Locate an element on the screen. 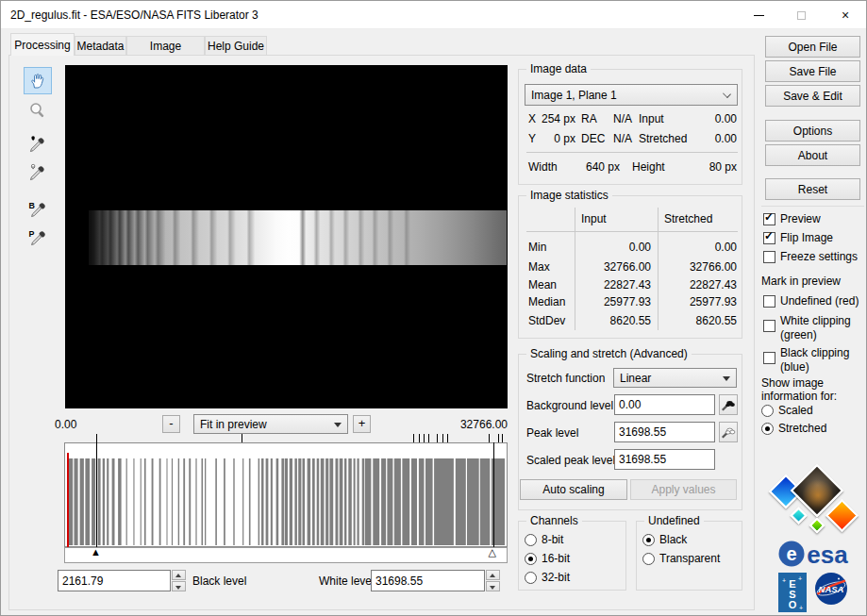 This screenshot has height=616, width=867. black-level-marker-line is located at coordinates (96, 492).